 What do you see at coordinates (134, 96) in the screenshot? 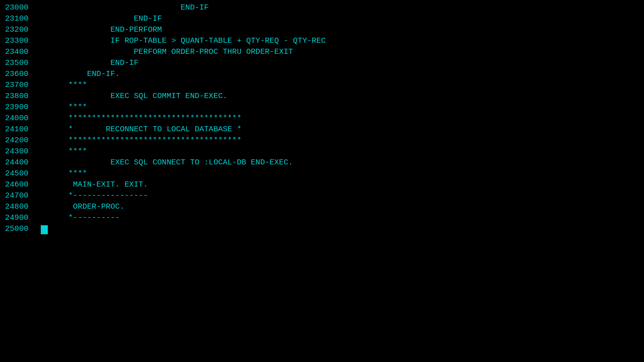
I see `line-content-8: EXEC SQL COMMIT END-EXEC.` at bounding box center [134, 96].